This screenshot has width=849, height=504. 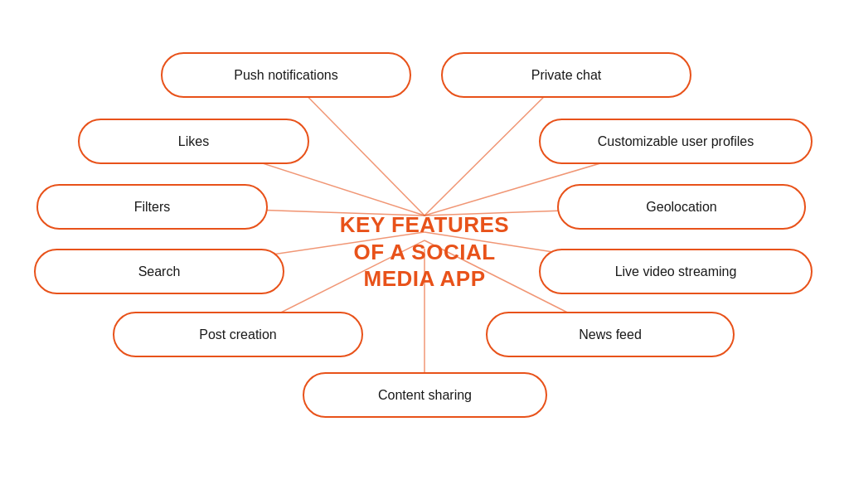 What do you see at coordinates (153, 207) in the screenshot?
I see `feature-label-filters: Filters` at bounding box center [153, 207].